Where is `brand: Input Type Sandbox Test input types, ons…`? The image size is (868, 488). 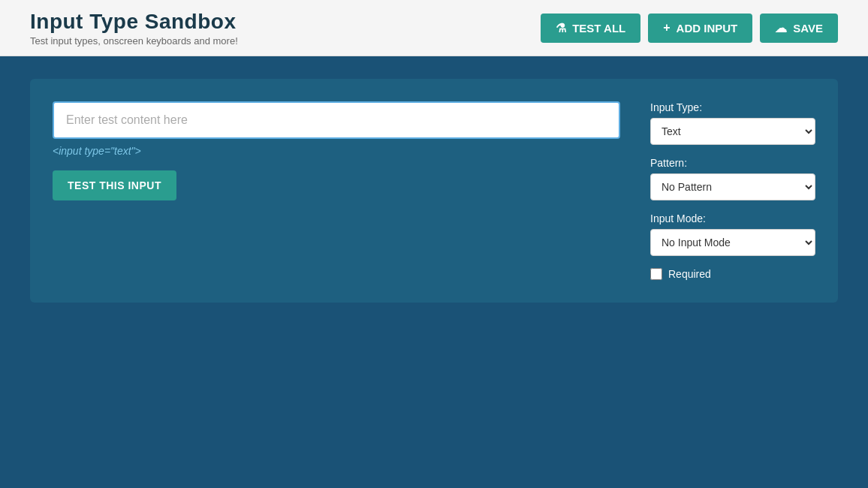 brand: Input Type Sandbox Test input types, ons… is located at coordinates (285, 29).